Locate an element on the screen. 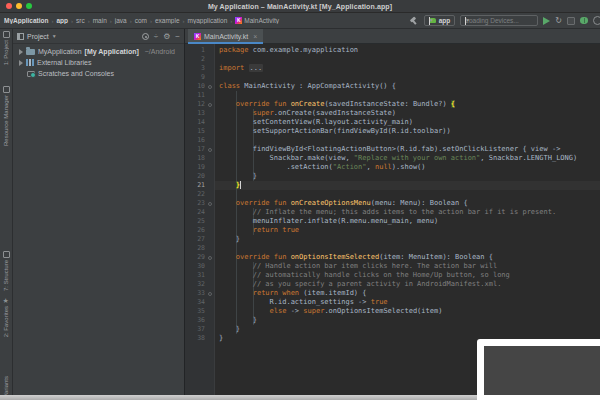 This screenshot has height=400, width=600. close-tab-icon: × is located at coordinates (255, 36).